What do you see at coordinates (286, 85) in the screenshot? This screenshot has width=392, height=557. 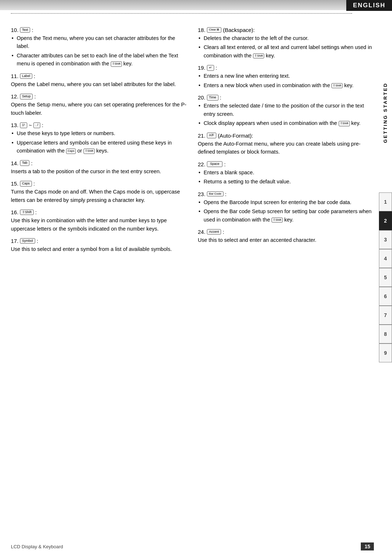 I see `list-item: Enters a new block when used in combinat…` at bounding box center [286, 85].